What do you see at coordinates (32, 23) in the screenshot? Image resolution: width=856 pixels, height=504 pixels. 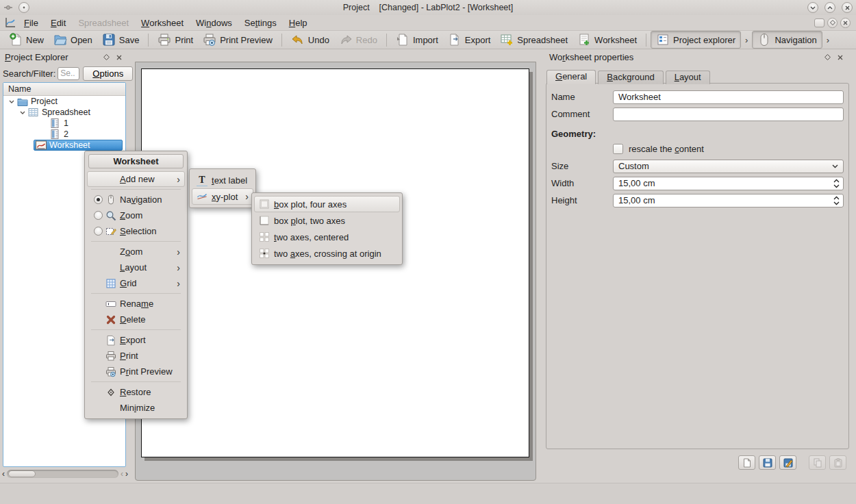 I see `menu-file: File` at bounding box center [32, 23].